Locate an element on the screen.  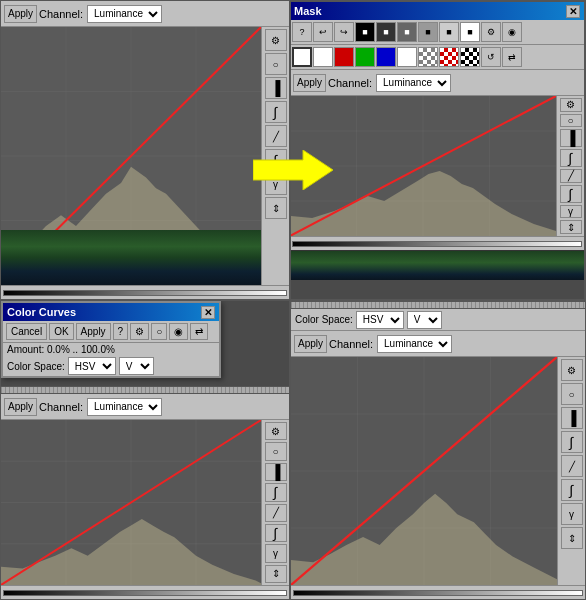
curve2-btn-br: ∫ is located at coordinates (572, 490).